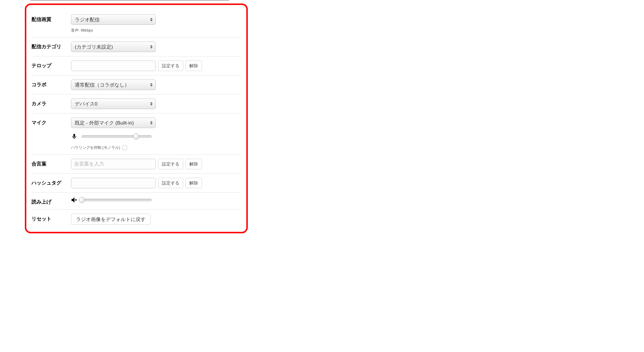  What do you see at coordinates (113, 183) in the screenshot?
I see `hashtag-input` at bounding box center [113, 183].